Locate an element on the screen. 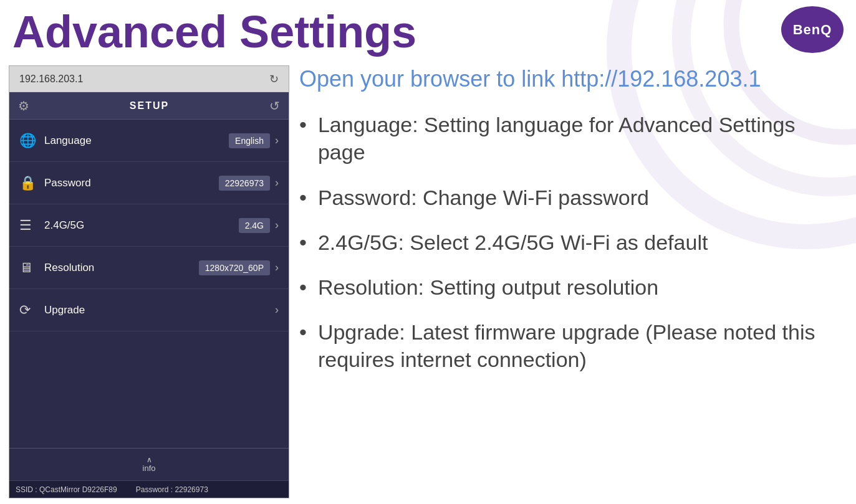 The width and height of the screenshot is (856, 504). menu-item-wifi: ☰ 2.4G/5G 2.4G › is located at coordinates (149, 226).